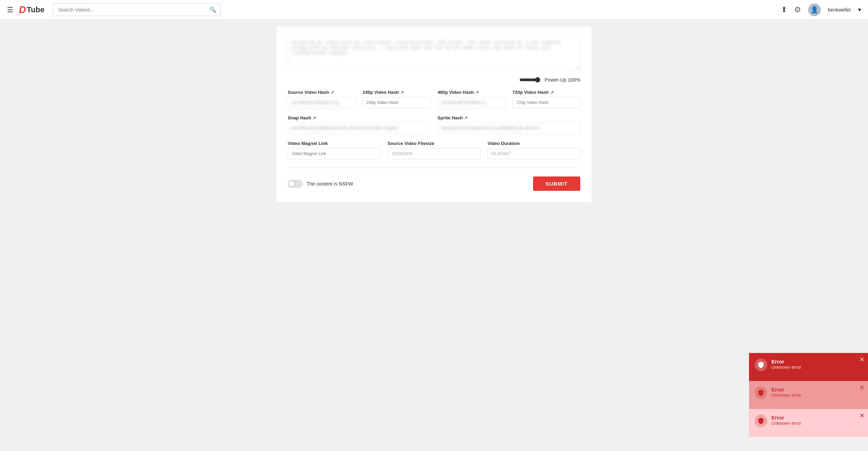 The height and width of the screenshot is (451, 868). I want to click on sprite-hash-input, so click(509, 128).